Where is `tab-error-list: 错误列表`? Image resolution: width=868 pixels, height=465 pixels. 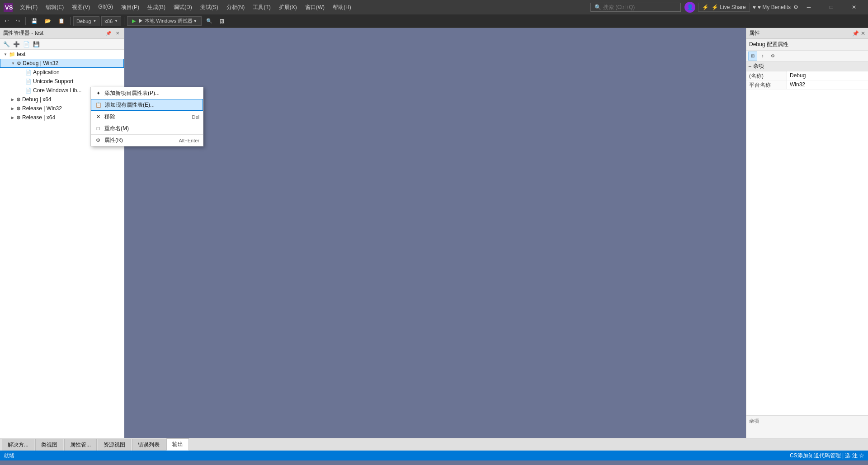 tab-error-list: 错误列表 is located at coordinates (149, 445).